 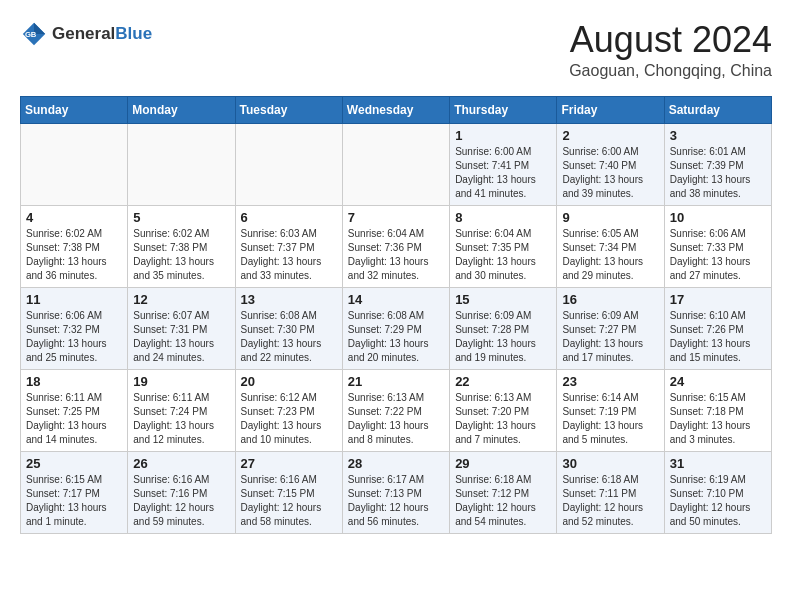 What do you see at coordinates (182, 328) in the screenshot?
I see `calendar-cell: 12Sunrise: 6:07 AM Sunset: 7:31 PM Dayli…` at bounding box center [182, 328].